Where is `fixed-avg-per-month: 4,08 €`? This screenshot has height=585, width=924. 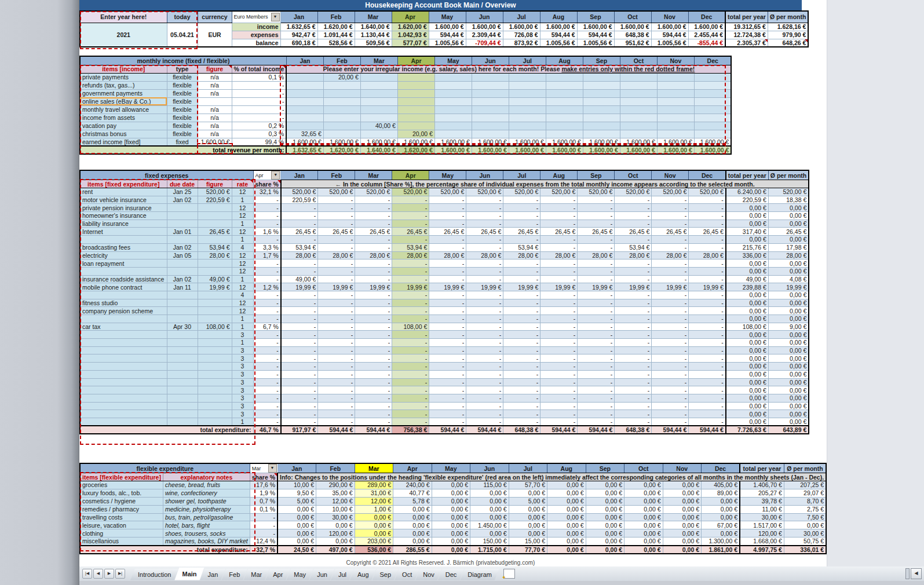
fixed-avg-per-month: 4,08 € is located at coordinates (788, 279).